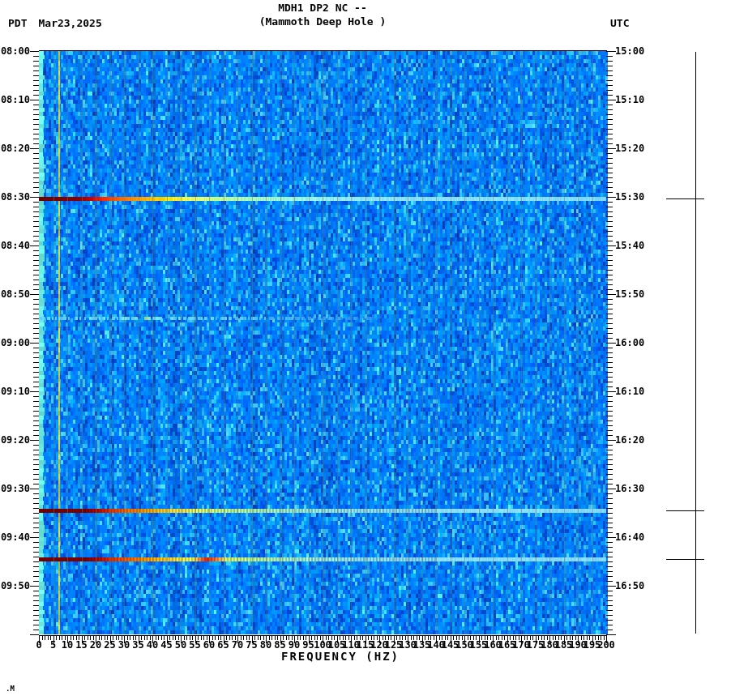 The image size is (731, 700). Describe the element at coordinates (70, 23) in the screenshot. I see `date-label: Mar23,2025` at that location.